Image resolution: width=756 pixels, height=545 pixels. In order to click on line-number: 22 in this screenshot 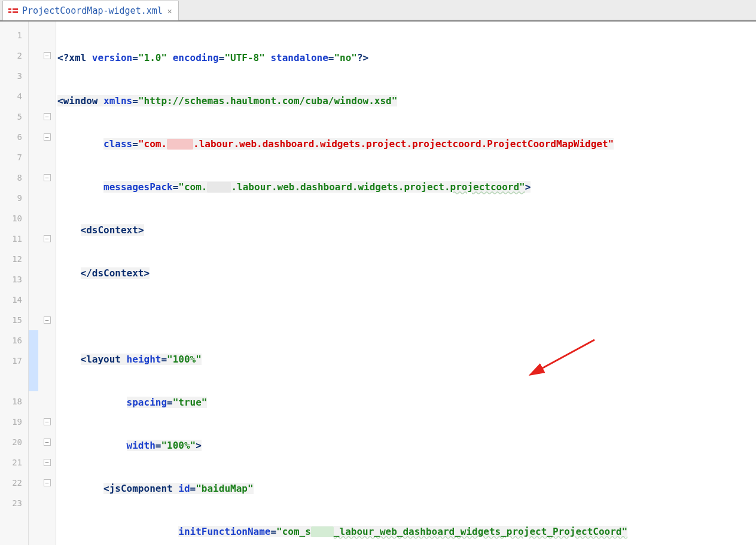, I will do `click(14, 483)`.